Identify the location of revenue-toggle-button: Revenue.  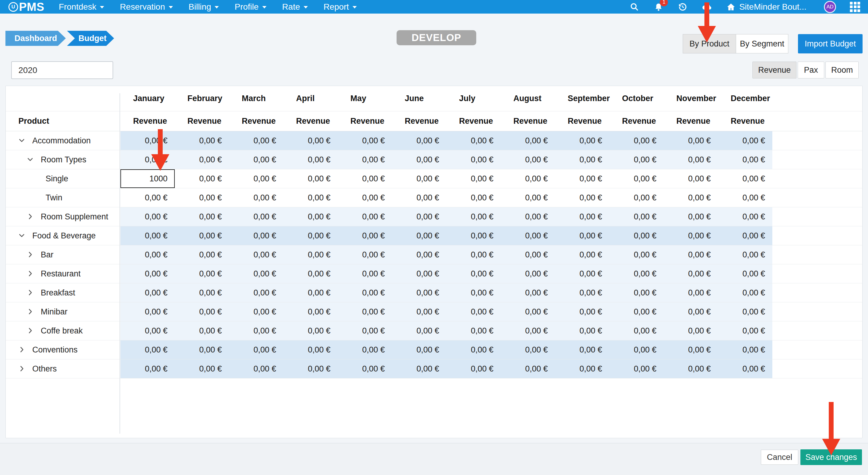
(774, 70).